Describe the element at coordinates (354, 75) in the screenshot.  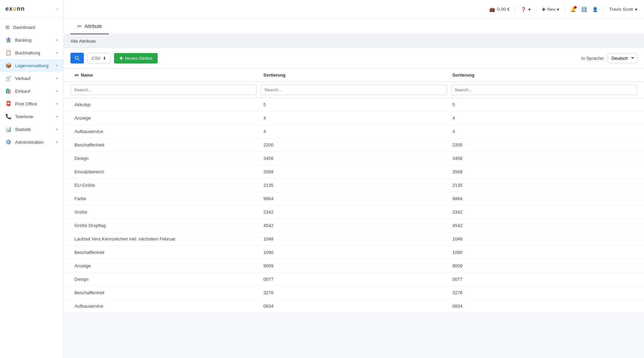
I see `column-sort1: Sortierung` at that location.